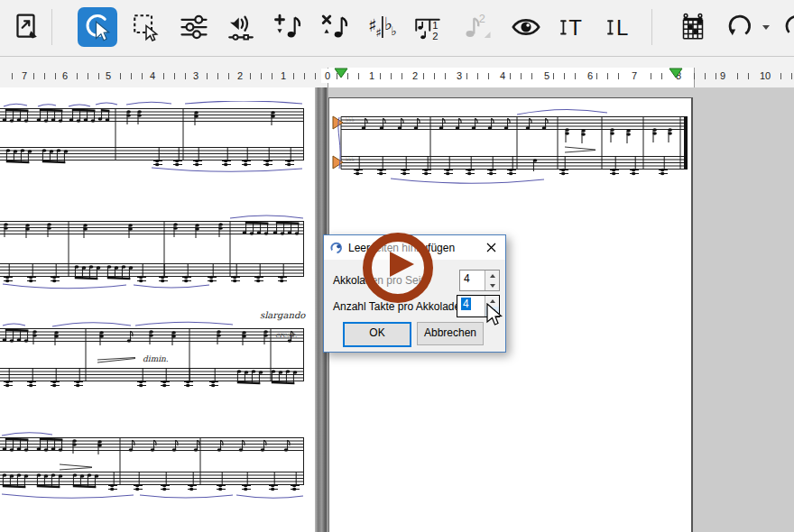 This screenshot has width=794, height=532. I want to click on score-text-slargando: slargando, so click(282, 316).